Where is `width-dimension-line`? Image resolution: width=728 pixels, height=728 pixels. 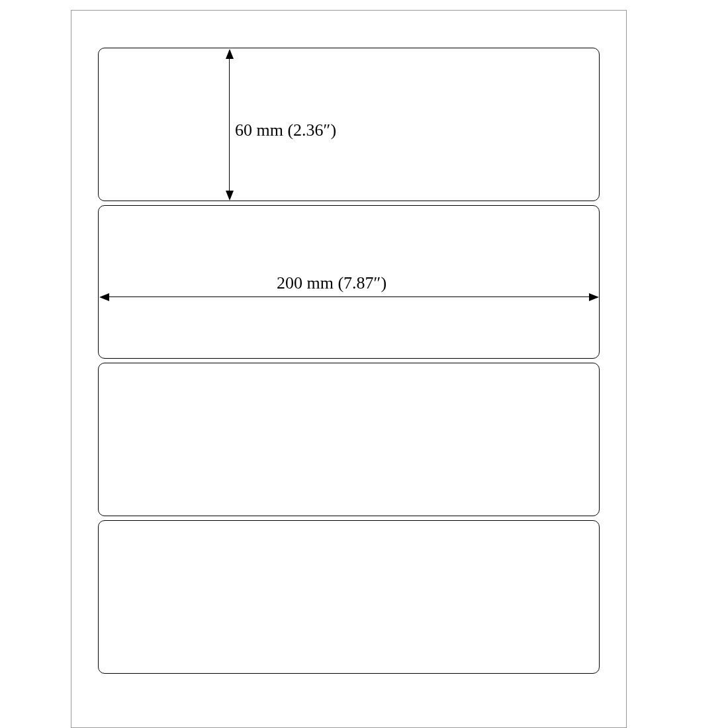 width-dimension-line is located at coordinates (349, 296).